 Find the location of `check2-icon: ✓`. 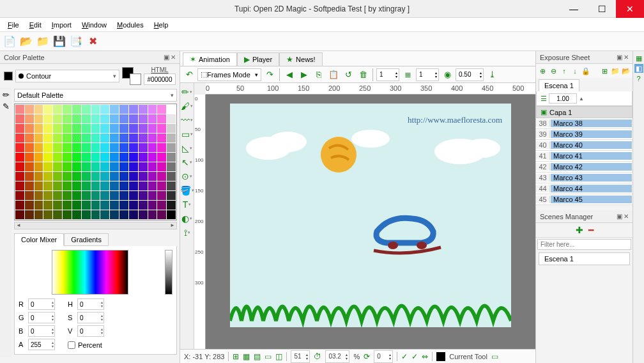

check2-icon: ✓ is located at coordinates (415, 357).